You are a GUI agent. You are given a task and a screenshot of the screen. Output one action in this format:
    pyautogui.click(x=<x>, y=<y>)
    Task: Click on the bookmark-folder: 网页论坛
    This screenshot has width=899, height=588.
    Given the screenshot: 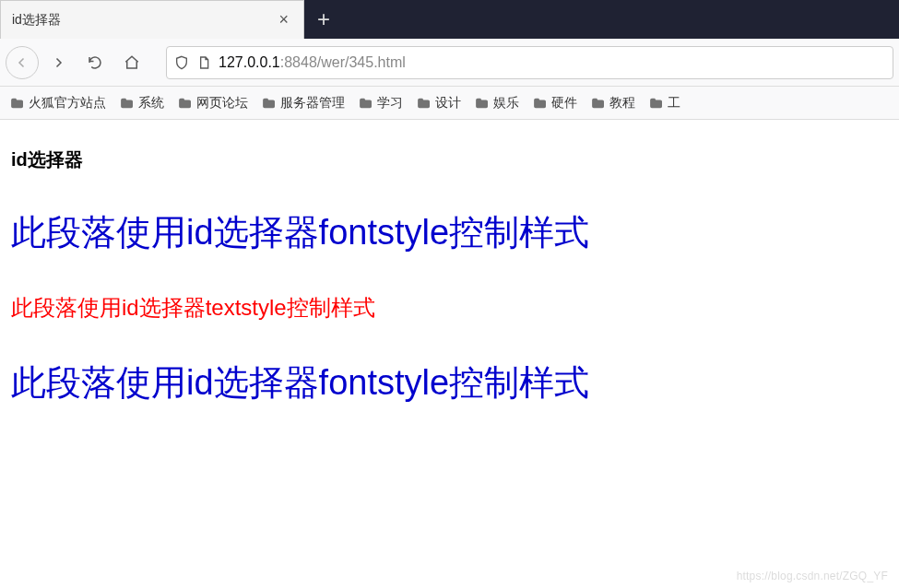 What is the action you would take?
    pyautogui.click(x=212, y=103)
    